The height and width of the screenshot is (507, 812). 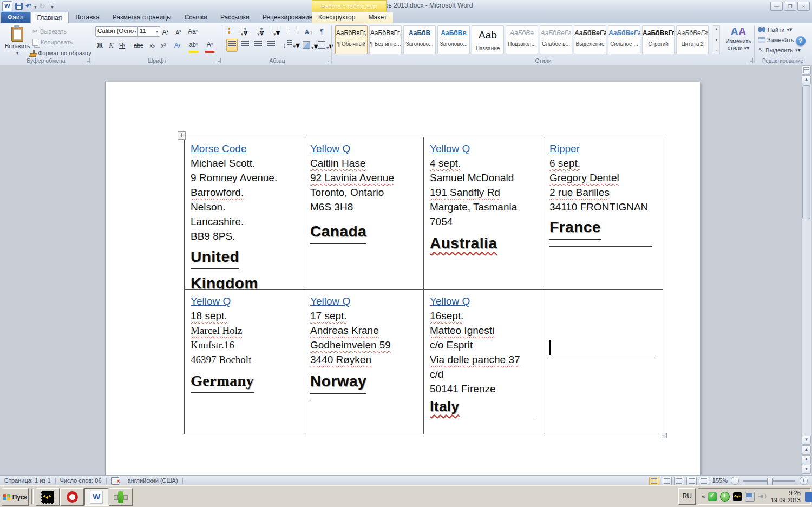 What do you see at coordinates (193, 31) in the screenshot?
I see `change-case-button: Аа▾` at bounding box center [193, 31].